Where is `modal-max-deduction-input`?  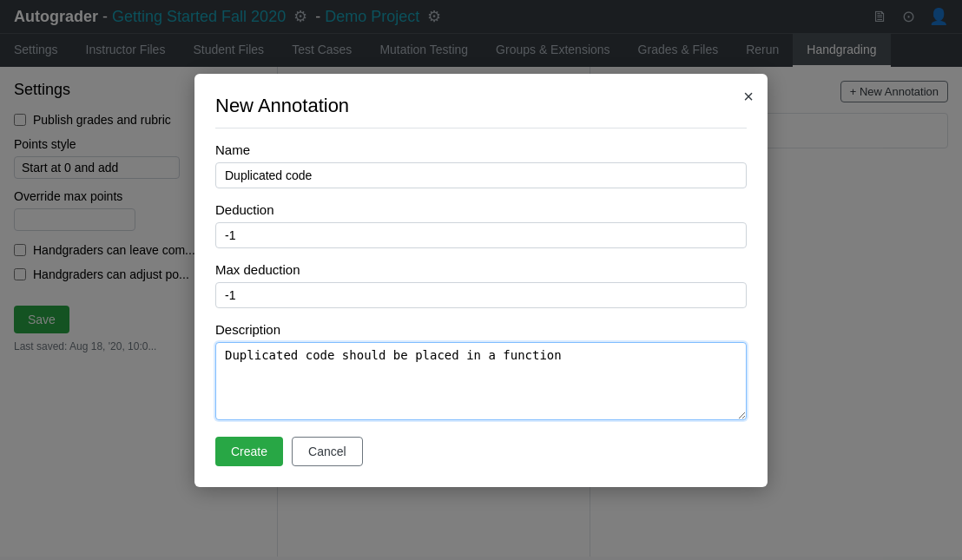 modal-max-deduction-input is located at coordinates (481, 295).